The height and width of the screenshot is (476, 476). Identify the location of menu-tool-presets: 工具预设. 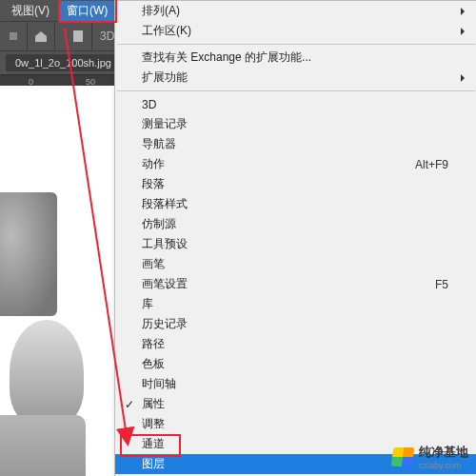
(295, 244).